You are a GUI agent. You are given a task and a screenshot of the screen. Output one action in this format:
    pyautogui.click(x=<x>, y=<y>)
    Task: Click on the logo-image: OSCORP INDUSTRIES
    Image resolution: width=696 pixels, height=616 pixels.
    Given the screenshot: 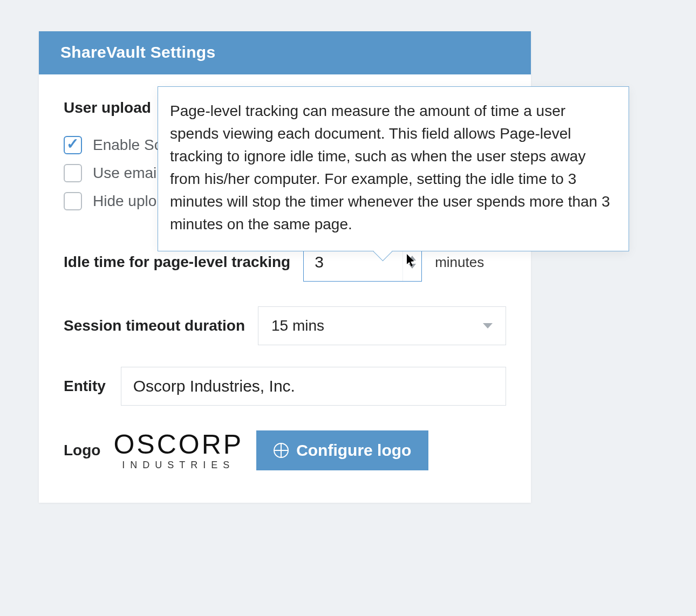 What is the action you would take?
    pyautogui.click(x=178, y=450)
    